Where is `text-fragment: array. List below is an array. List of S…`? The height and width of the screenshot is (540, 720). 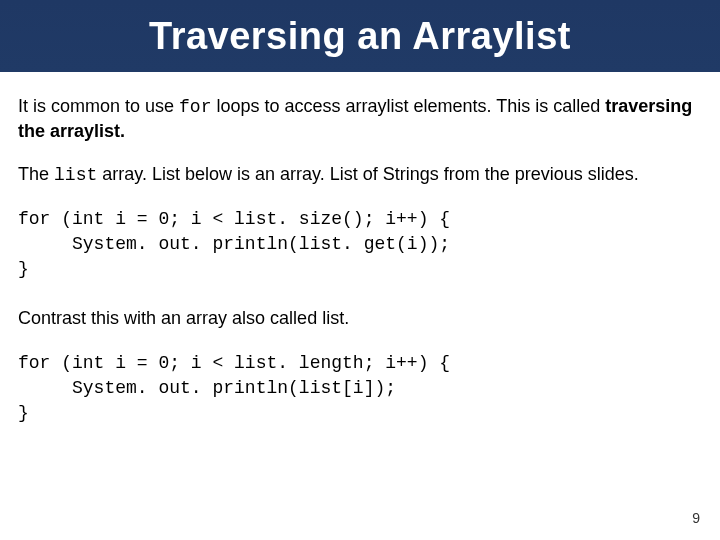 text-fragment: array. List below is an array. List of S… is located at coordinates (368, 174).